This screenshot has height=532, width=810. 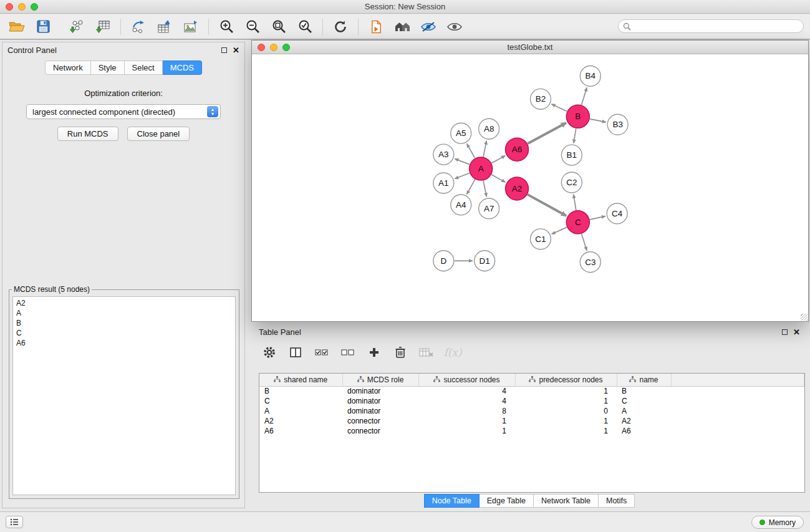 I want to click on close-window-button, so click(x=9, y=7).